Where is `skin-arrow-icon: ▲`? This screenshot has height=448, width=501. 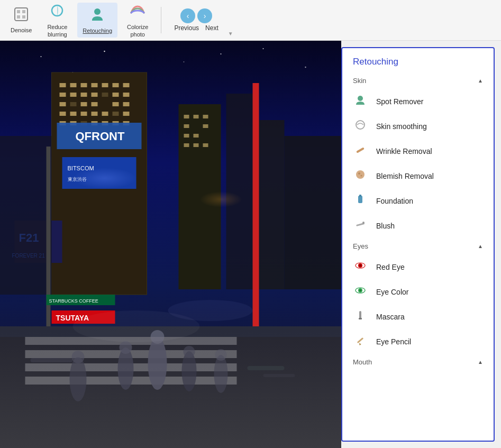 skin-arrow-icon: ▲ is located at coordinates (480, 80).